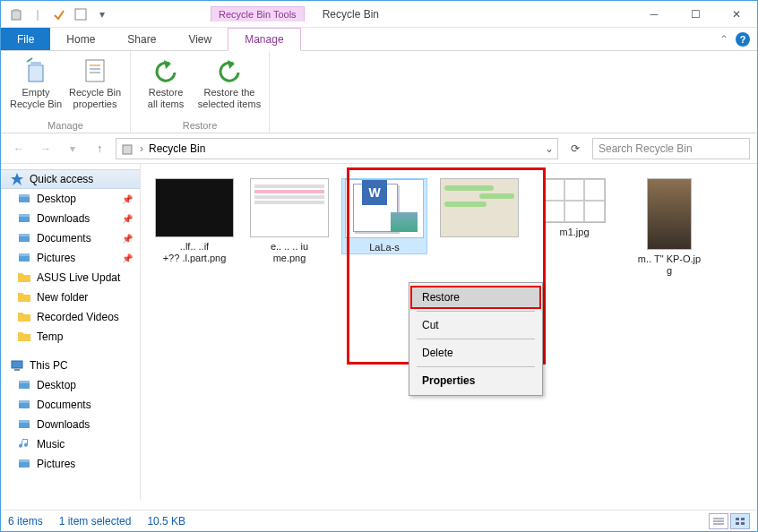 Image resolution: width=758 pixels, height=532 pixels. What do you see at coordinates (476, 325) in the screenshot?
I see `context-menu-item: Cut` at bounding box center [476, 325].